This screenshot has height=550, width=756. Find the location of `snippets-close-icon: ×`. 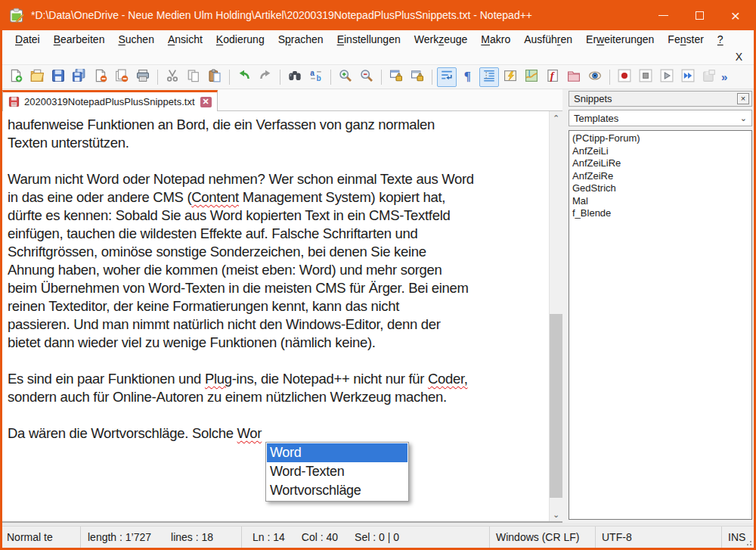

snippets-close-icon: × is located at coordinates (743, 98).